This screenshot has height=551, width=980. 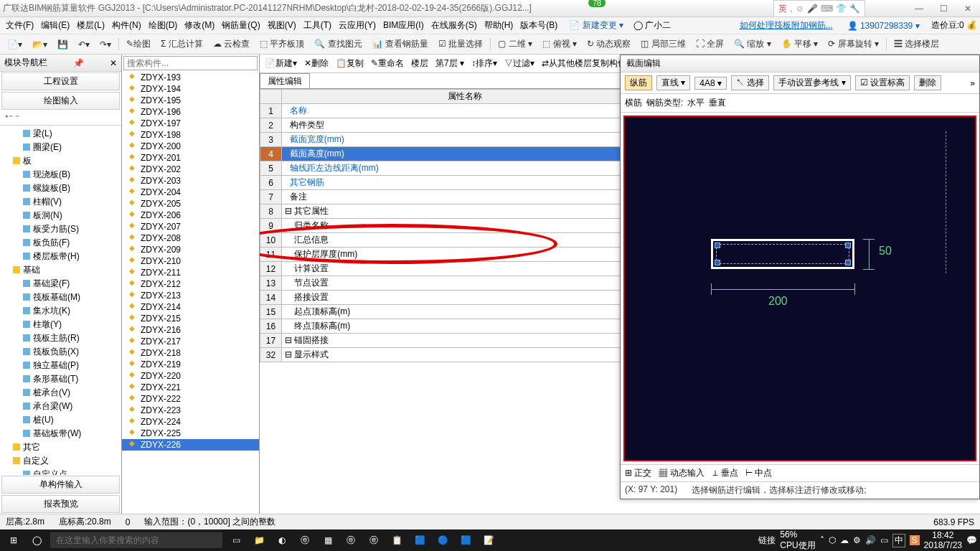 What do you see at coordinates (753, 44) in the screenshot?
I see `zoom-button: 🔍 缩放 ▾` at bounding box center [753, 44].